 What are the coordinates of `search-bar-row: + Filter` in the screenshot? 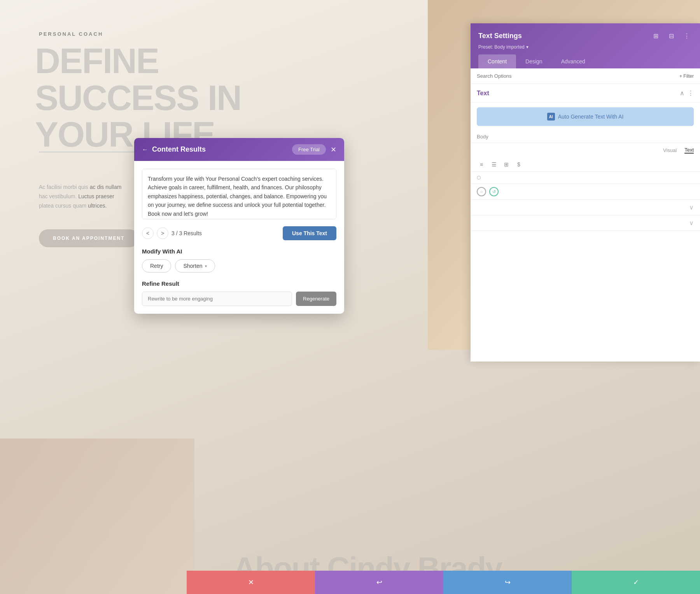 It's located at (585, 76).